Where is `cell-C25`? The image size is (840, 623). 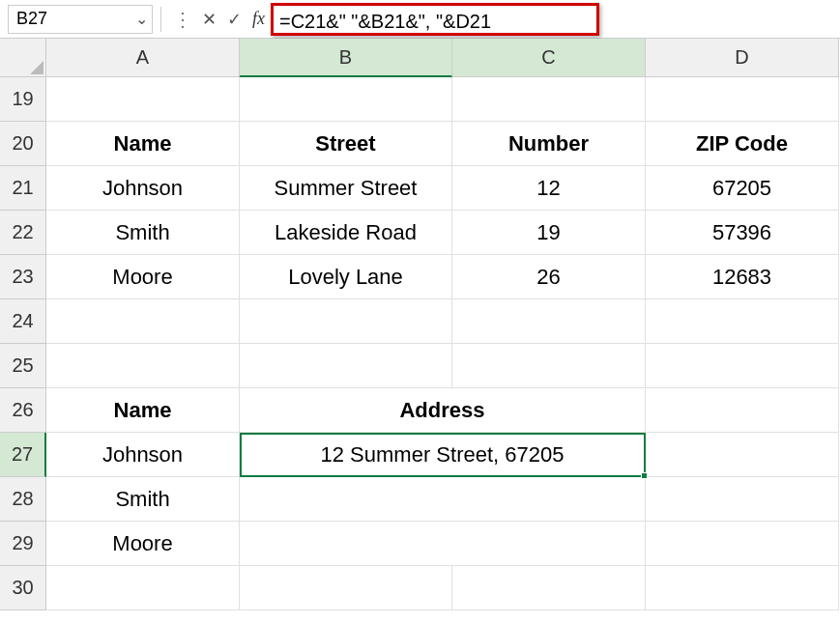 cell-C25 is located at coordinates (549, 366).